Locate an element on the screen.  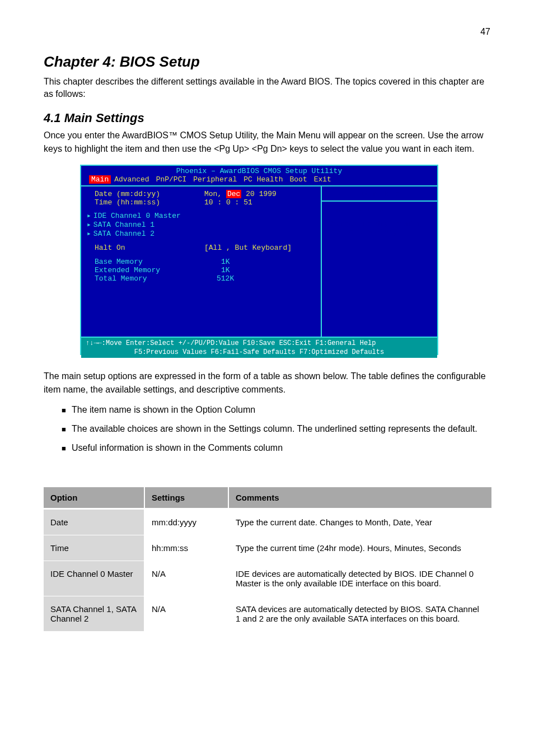
table-row: SATA Channel 1, SATA Channel 2 N/A SATA … is located at coordinates (268, 614).